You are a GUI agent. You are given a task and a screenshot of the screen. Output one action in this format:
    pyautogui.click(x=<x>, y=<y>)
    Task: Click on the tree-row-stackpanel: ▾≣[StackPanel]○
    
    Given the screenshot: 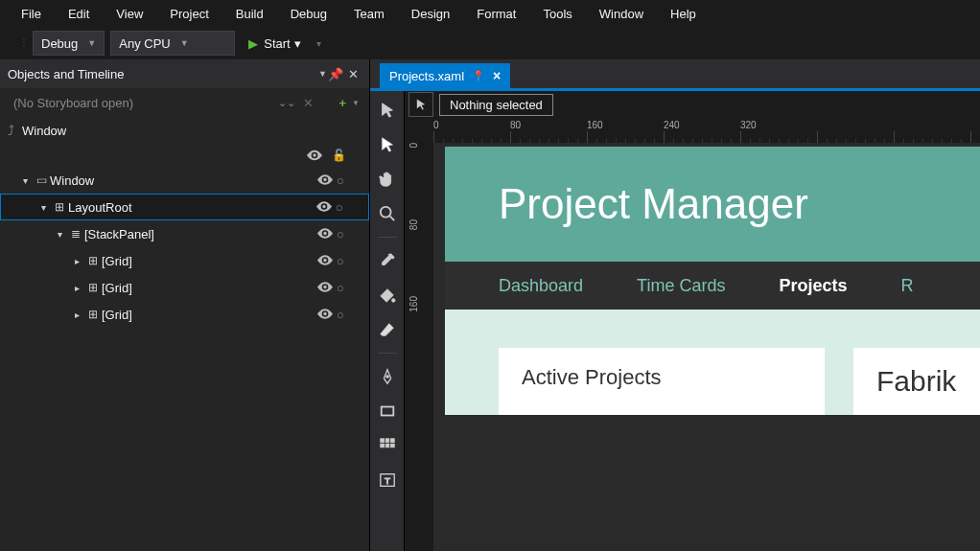 What is the action you would take?
    pyautogui.click(x=184, y=234)
    